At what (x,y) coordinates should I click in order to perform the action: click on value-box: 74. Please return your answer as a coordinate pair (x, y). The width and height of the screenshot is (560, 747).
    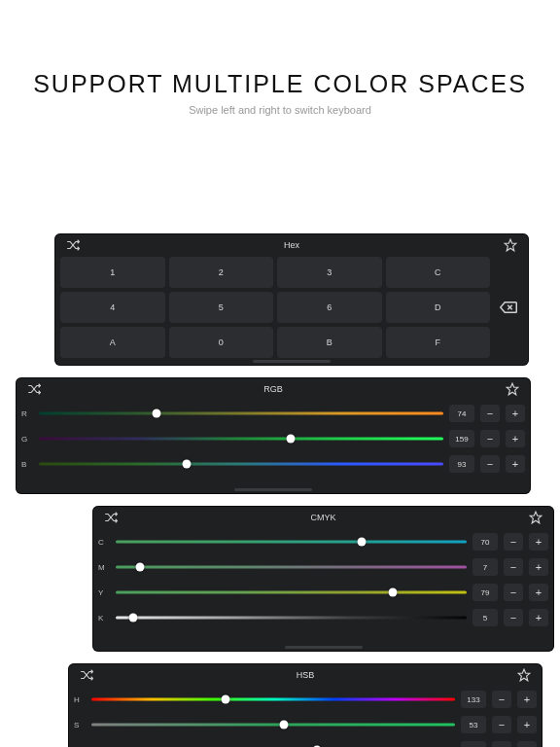
    Looking at the image, I should click on (462, 413).